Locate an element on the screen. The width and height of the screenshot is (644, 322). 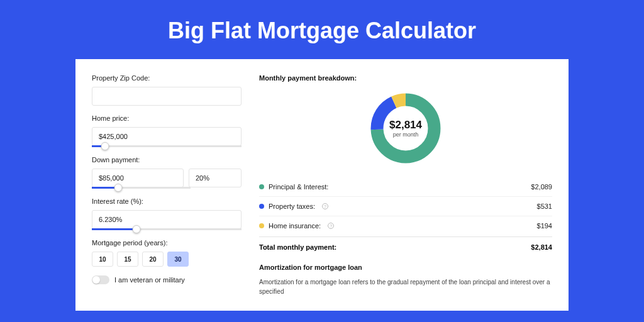
interest-rate-slider-thumb is located at coordinates (137, 229).